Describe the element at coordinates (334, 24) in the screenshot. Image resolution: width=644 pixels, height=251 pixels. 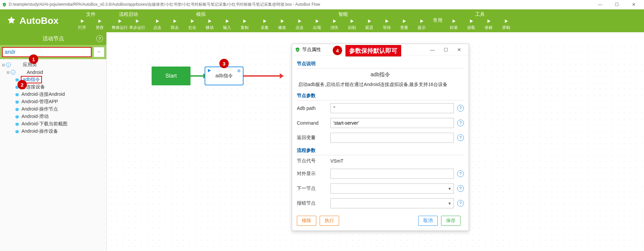
I see `ribbon-button: 消失` at that location.